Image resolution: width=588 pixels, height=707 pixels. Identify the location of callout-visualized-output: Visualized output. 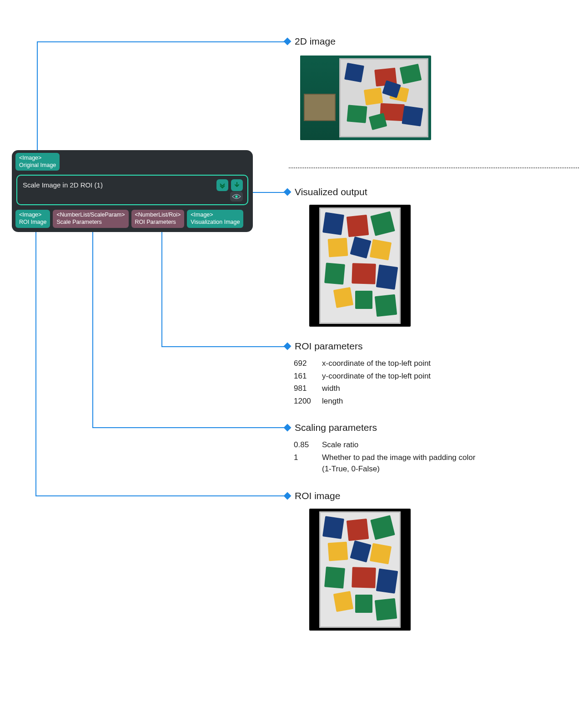
(326, 192).